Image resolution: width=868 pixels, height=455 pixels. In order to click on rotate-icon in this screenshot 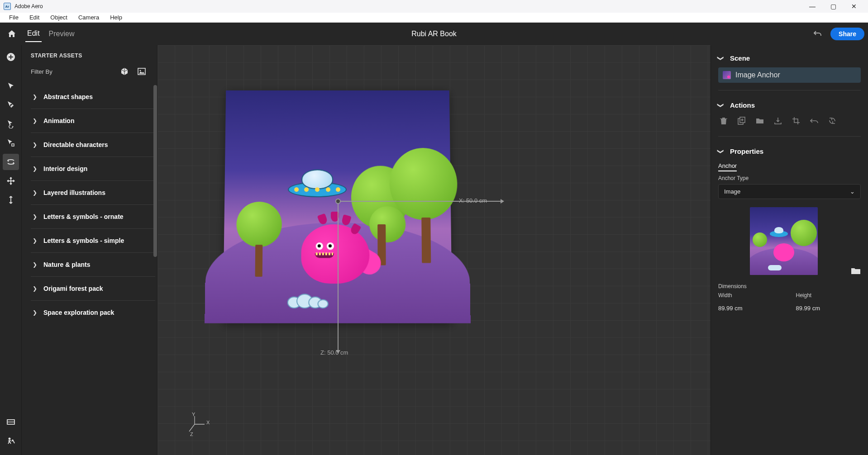, I will do `click(11, 124)`.